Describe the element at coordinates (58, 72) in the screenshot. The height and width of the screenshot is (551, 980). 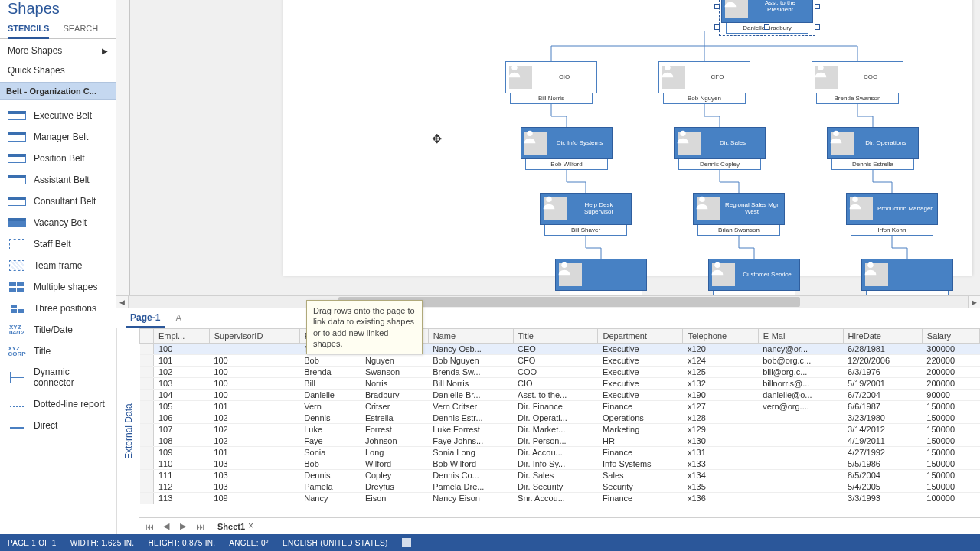
I see `quick-shapes-link: Quick Shapes` at that location.